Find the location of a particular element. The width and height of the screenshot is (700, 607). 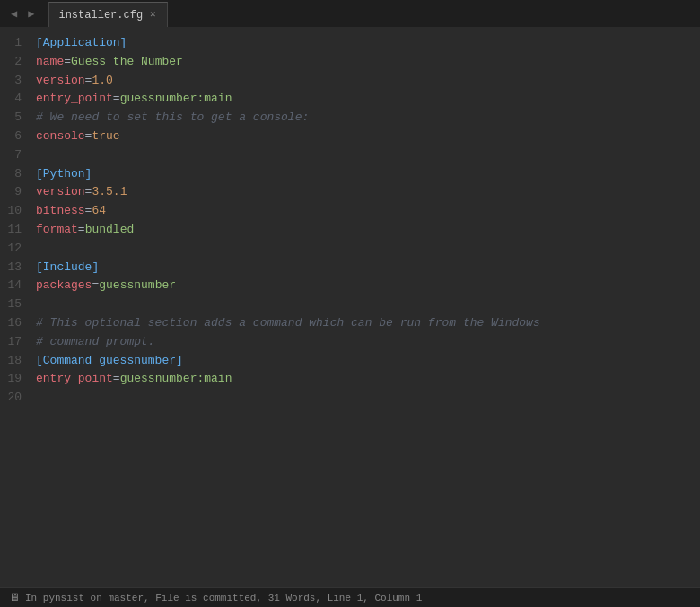

file-tab: installer.cfg ✕ is located at coordinates (108, 14).